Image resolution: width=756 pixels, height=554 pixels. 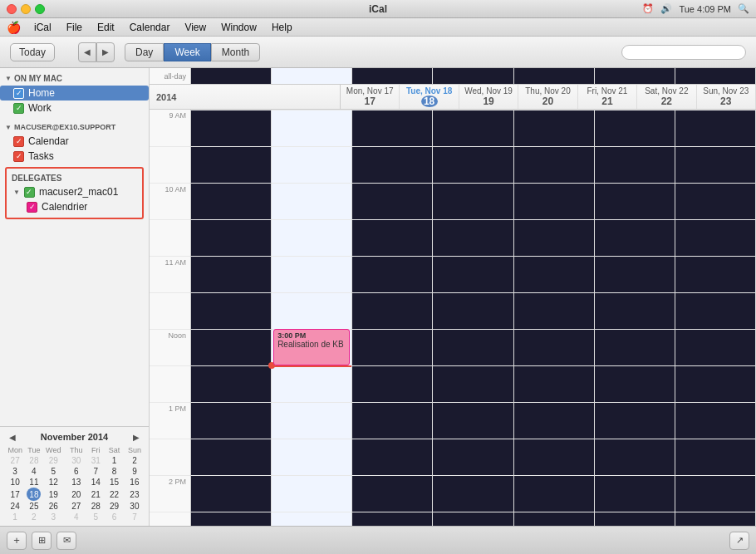 What do you see at coordinates (135, 472) in the screenshot?
I see `mini-cal-day: 9` at bounding box center [135, 472].